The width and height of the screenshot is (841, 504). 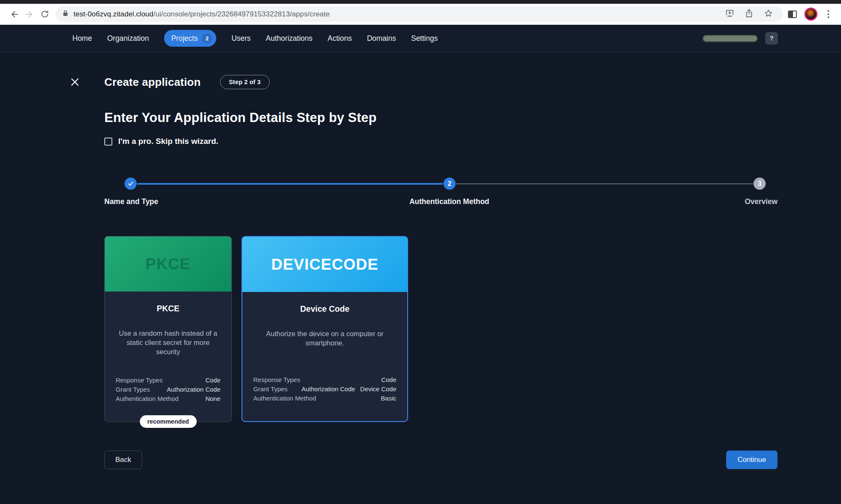 What do you see at coordinates (325, 398) in the screenshot?
I see `detail-row: Authentication Method Basic` at bounding box center [325, 398].